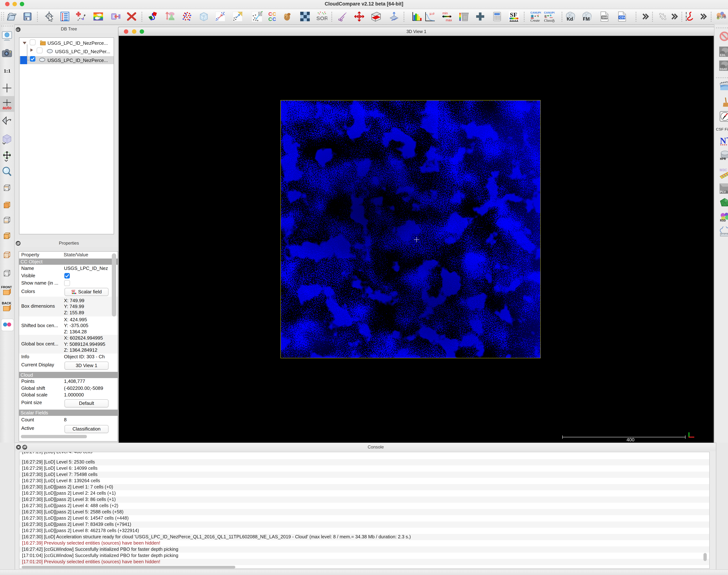 The height and width of the screenshot is (575, 728). I want to click on svg-text: min, so click(445, 13).